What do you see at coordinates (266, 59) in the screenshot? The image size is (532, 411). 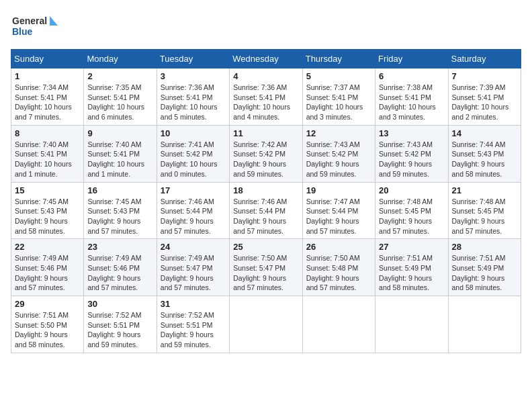 I see `weekday-header-wednesday: Wednesday` at bounding box center [266, 59].